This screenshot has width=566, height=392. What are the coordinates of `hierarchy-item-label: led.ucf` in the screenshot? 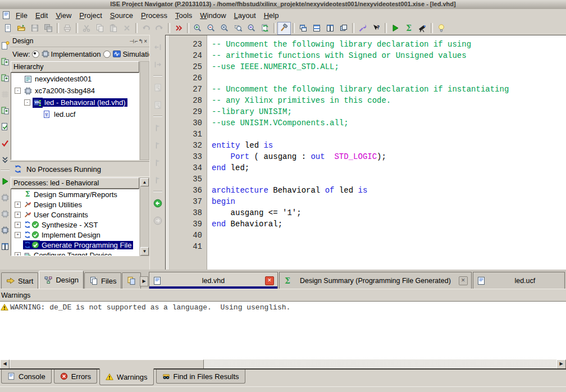 It's located at (65, 115).